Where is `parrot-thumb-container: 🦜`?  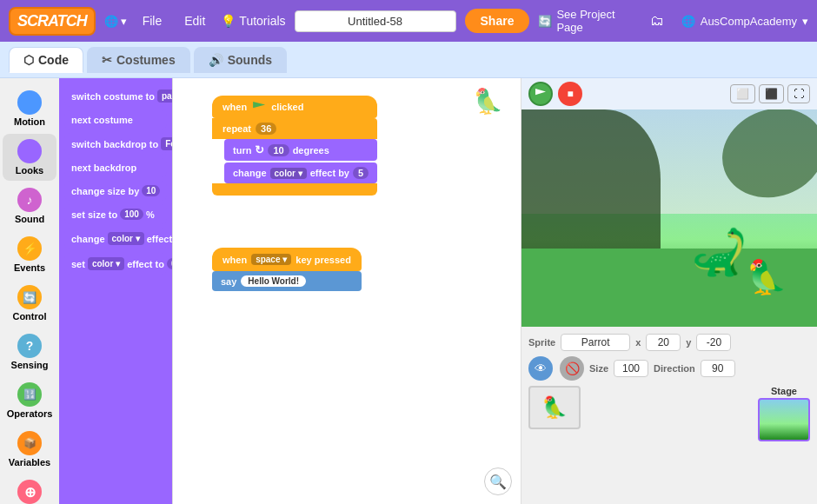
parrot-thumb-container: 🦜 is located at coordinates (555, 408).